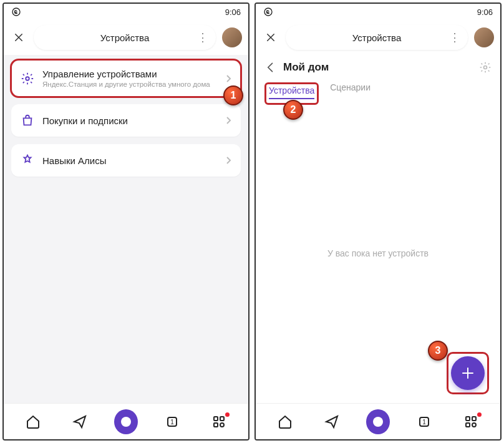  Describe the element at coordinates (468, 373) in the screenshot. I see `fab-container: 3` at that location.